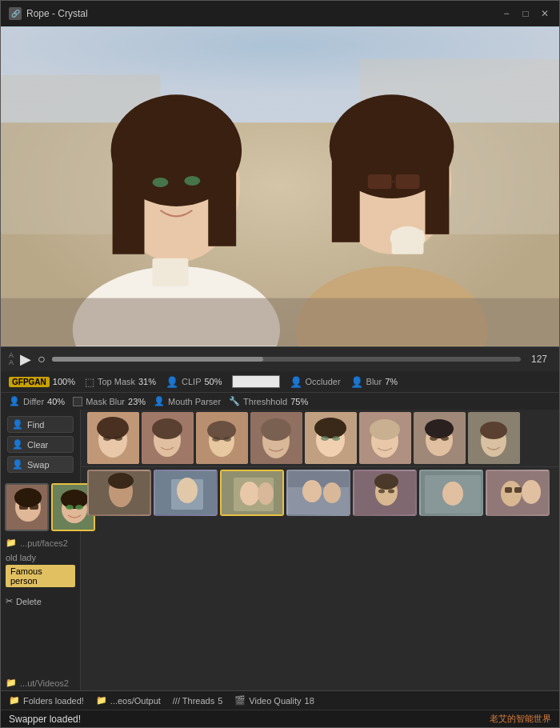  I want to click on gfpgan-group: GFPGAN 100%, so click(42, 382).